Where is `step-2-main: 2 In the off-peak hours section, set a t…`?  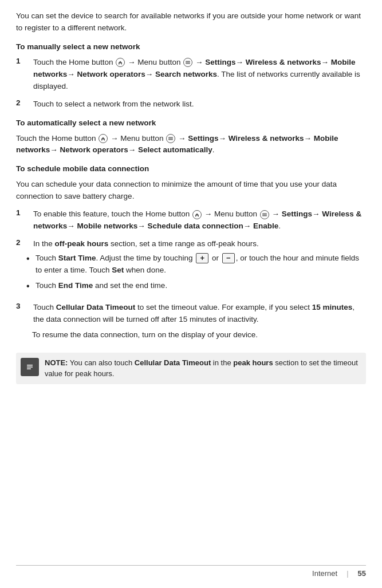 step-2-main: 2 In the off-peak hours section, set a t… is located at coordinates (137, 244).